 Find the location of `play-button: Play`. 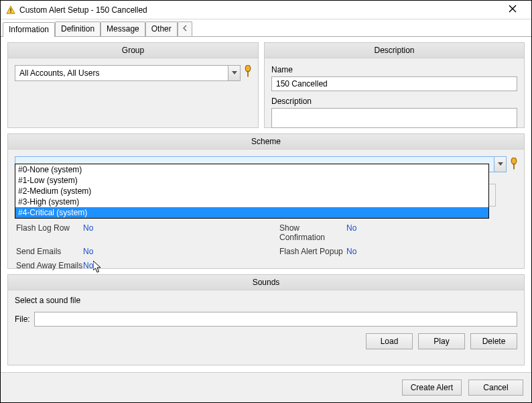

play-button: Play is located at coordinates (442, 341).